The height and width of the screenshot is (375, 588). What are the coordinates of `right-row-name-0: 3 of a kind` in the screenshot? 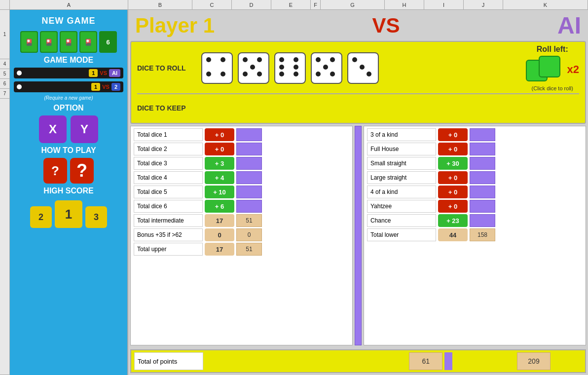 It's located at (402, 135).